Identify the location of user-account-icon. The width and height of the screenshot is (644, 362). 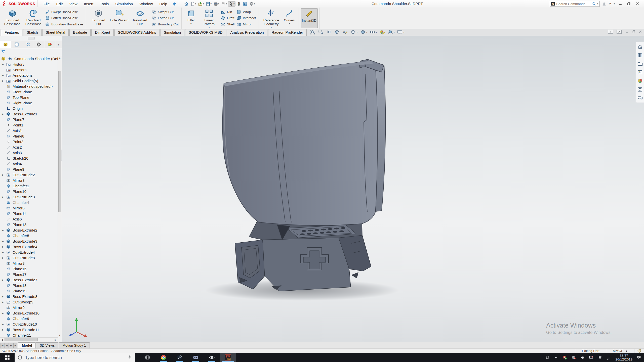
(604, 4).